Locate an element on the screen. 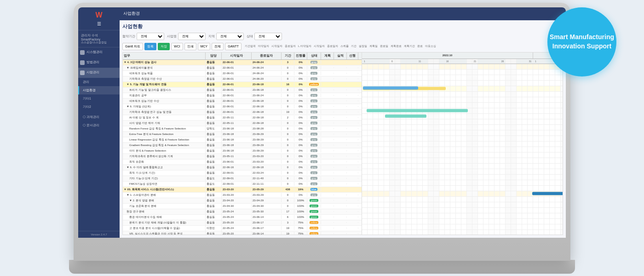 The width and height of the screenshot is (644, 276). btn-print: 인쇄 is located at coordinates (190, 47).